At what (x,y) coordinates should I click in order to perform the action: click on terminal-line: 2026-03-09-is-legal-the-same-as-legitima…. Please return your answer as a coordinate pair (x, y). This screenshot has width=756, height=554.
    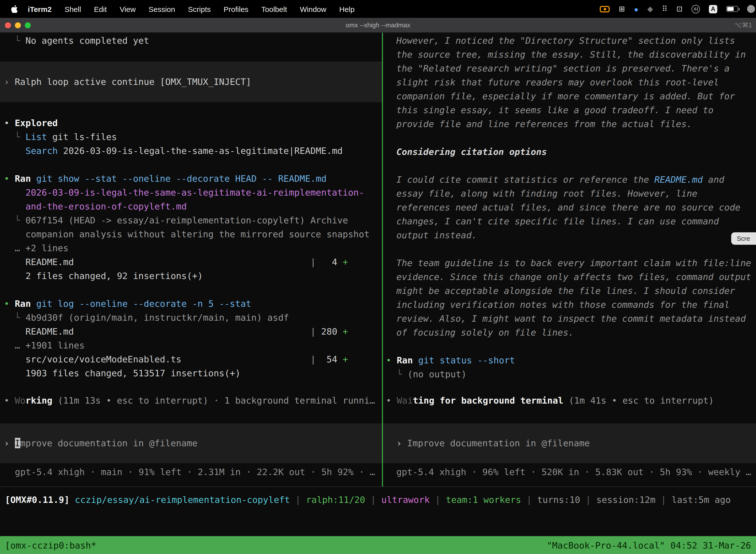
    Looking at the image, I should click on (191, 192).